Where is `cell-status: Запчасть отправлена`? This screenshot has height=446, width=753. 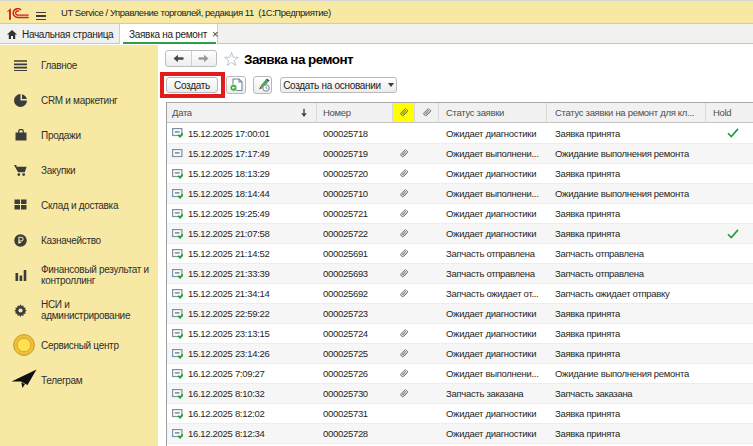
cell-status: Запчасть отправлена is located at coordinates (493, 274).